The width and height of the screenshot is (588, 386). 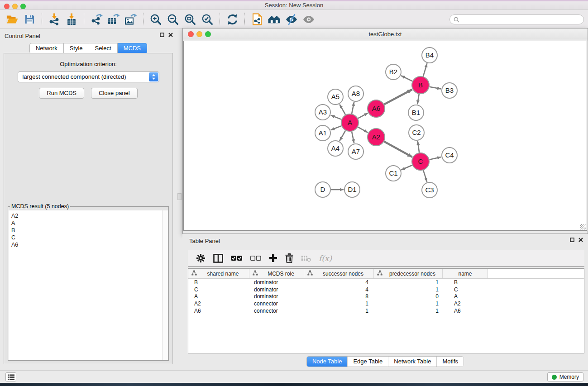 I want to click on save-session-icon, so click(x=29, y=19).